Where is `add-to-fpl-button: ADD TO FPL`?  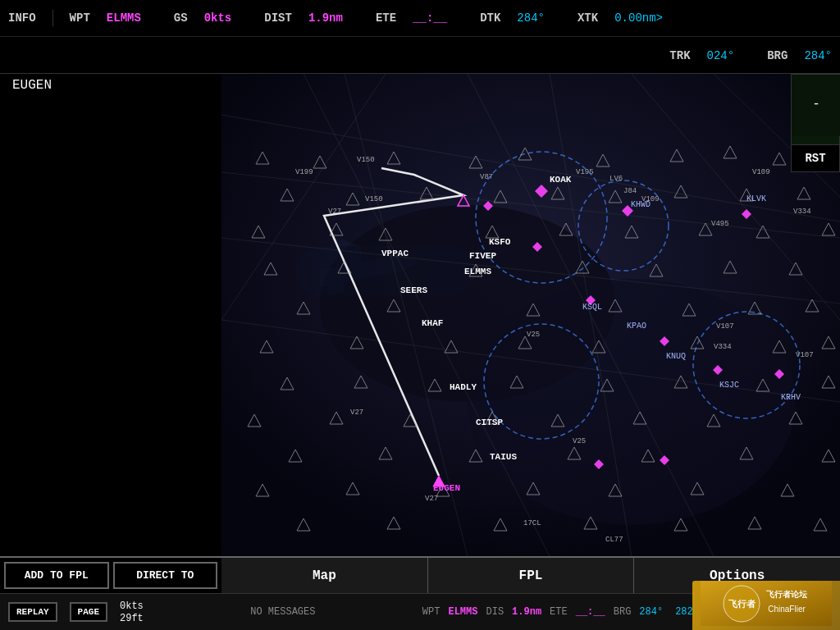 add-to-fpl-button: ADD TO FPL is located at coordinates (57, 576).